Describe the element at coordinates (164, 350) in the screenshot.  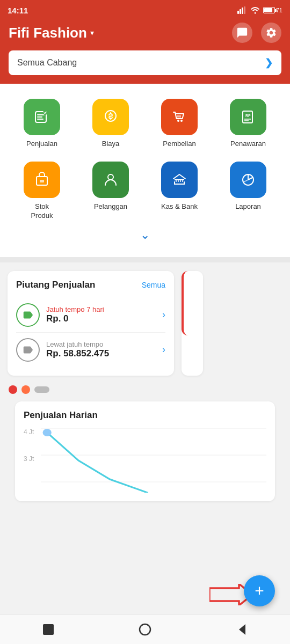
I see `piutang-arrow-2: ›` at that location.